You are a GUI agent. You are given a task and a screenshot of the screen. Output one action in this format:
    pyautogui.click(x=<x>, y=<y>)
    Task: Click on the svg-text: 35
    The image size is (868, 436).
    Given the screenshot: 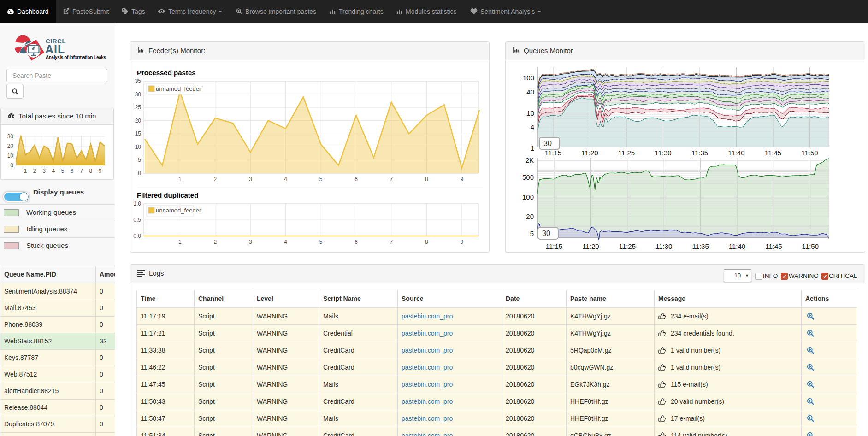 What is the action you would take?
    pyautogui.click(x=138, y=81)
    